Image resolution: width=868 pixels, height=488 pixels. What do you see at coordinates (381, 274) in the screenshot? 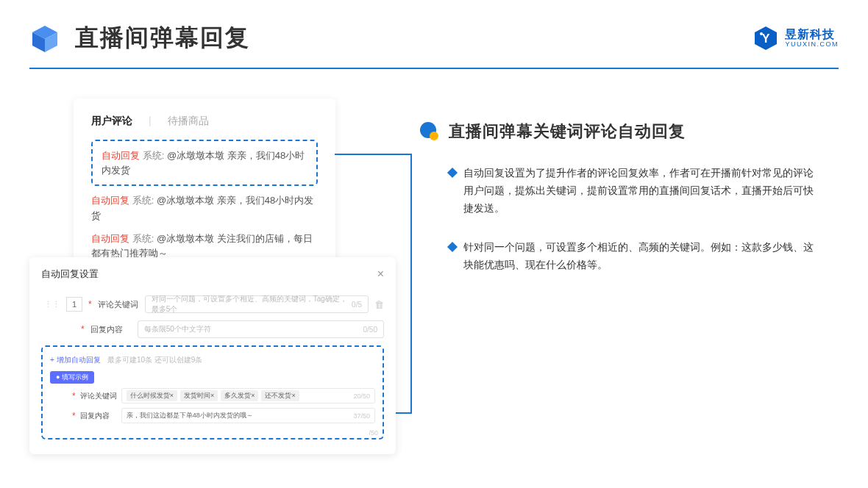
I see `close-icon: ×` at bounding box center [381, 274].